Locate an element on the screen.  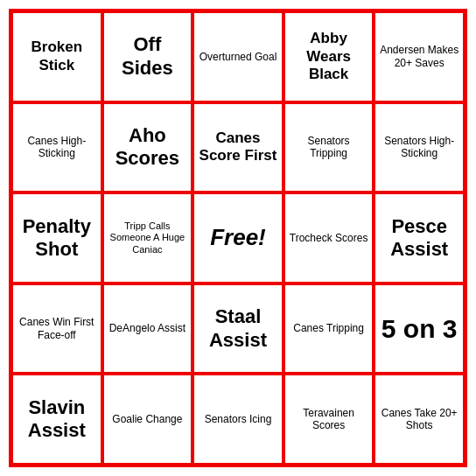
bingo-cell-r3c1: DeAngelo Assist is located at coordinates (148, 329).